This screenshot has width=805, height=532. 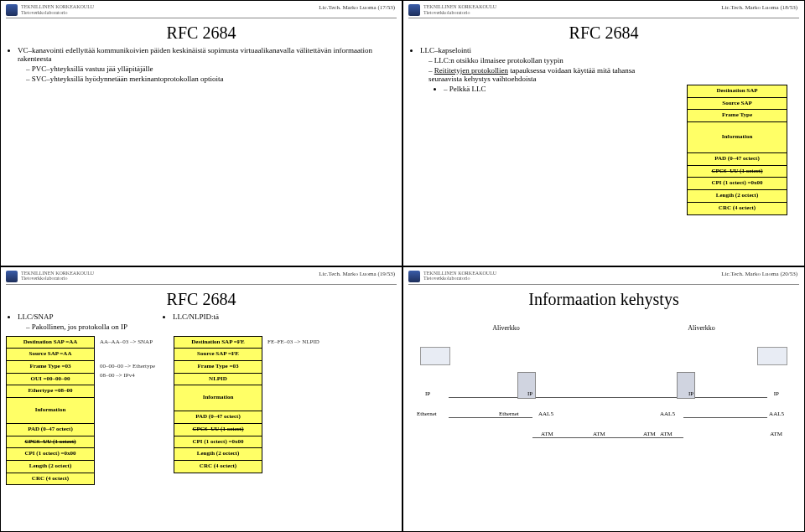 I want to click on cell-b4: Information, so click(x=218, y=399).